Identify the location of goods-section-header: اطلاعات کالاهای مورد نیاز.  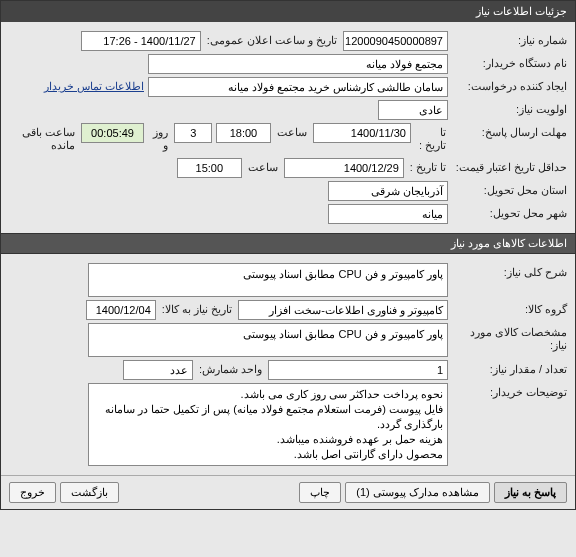
(288, 244).